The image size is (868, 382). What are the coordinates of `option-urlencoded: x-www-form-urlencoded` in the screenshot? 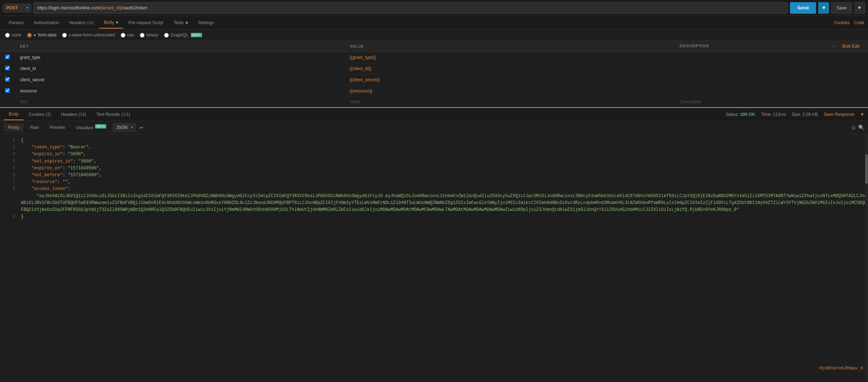 It's located at (88, 35).